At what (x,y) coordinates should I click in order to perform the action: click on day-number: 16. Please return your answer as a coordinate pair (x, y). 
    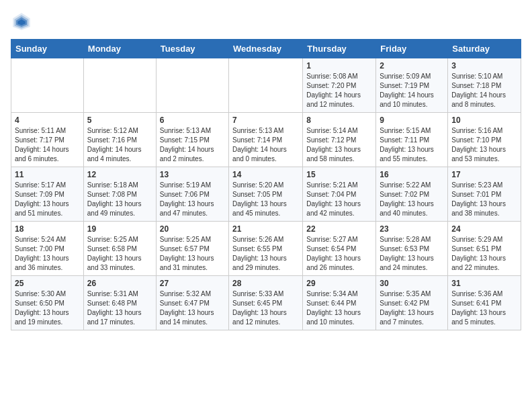
    Looking at the image, I should click on (412, 175).